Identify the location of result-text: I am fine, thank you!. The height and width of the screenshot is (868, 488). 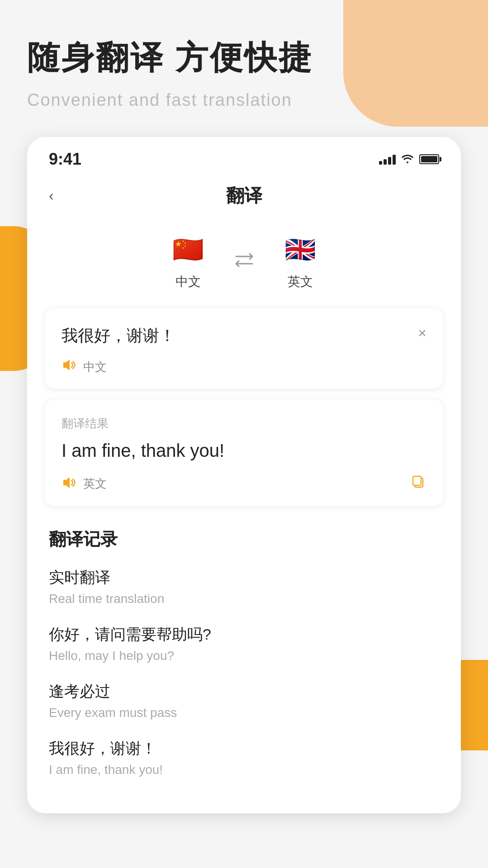
(244, 451).